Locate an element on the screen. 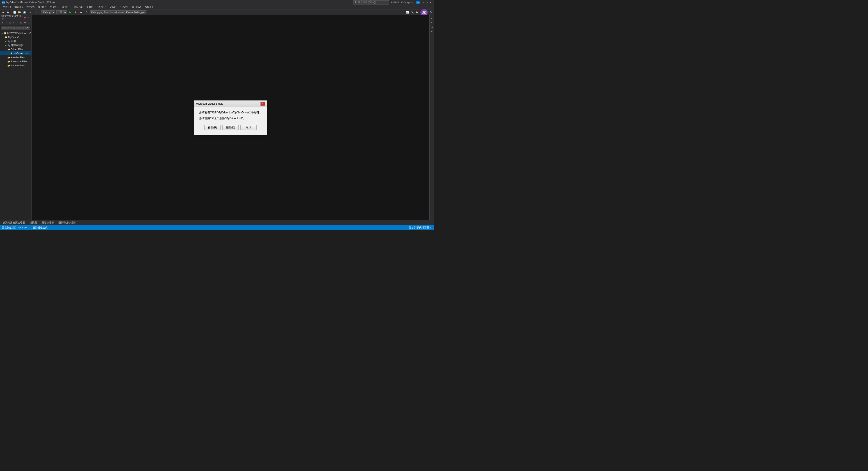 The height and width of the screenshot is (471, 868). panel-expand-btn: ⊞ is located at coordinates (21, 23).